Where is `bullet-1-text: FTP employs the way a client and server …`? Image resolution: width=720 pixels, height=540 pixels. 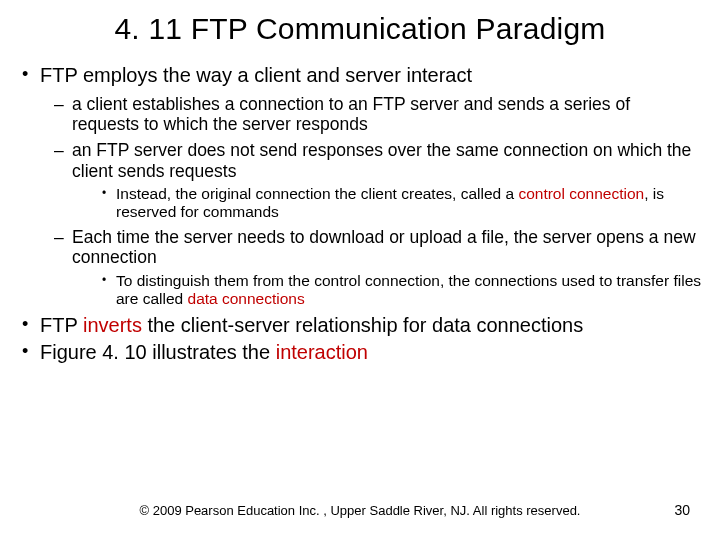 bullet-1-text: FTP employs the way a client and server … is located at coordinates (256, 75).